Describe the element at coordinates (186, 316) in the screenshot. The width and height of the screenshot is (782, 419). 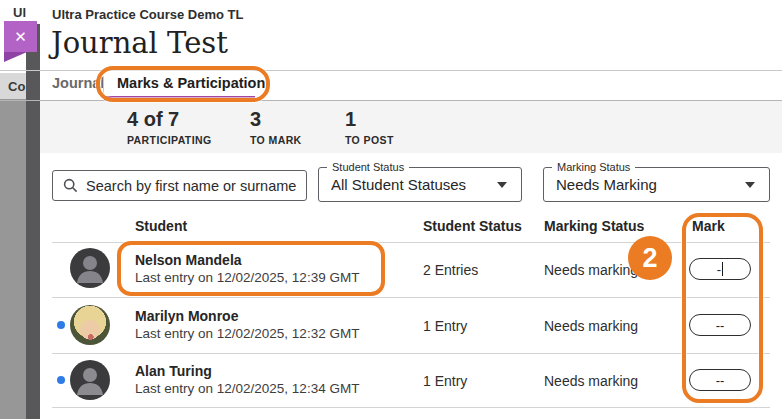
I see `student-name-link: Marilyn Monroe` at that location.